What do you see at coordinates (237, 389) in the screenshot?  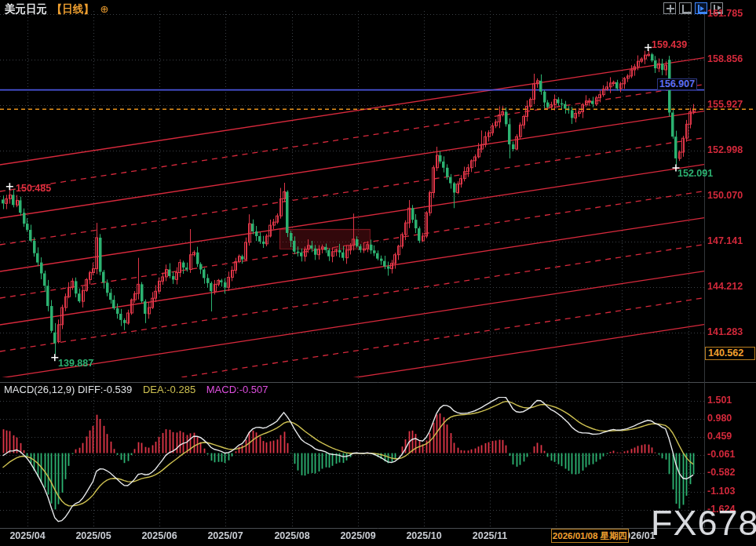 I see `macd-value: MACD:-0.507` at bounding box center [237, 389].